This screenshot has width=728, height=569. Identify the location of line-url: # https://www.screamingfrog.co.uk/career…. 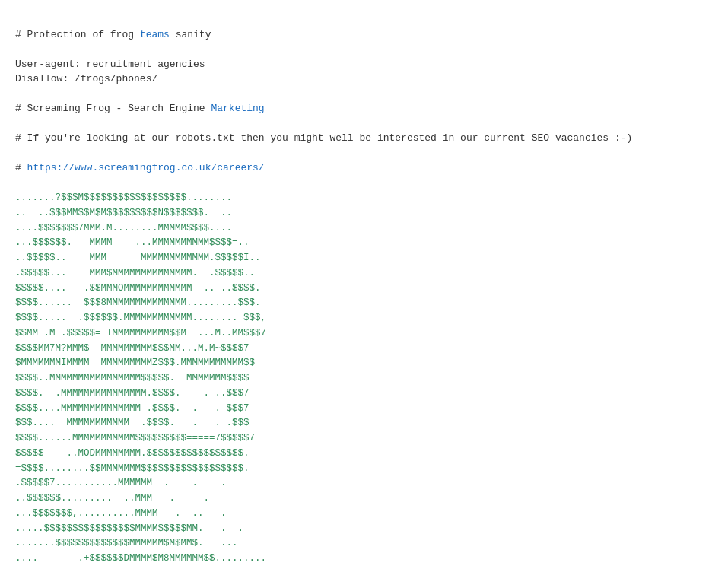
(140, 167).